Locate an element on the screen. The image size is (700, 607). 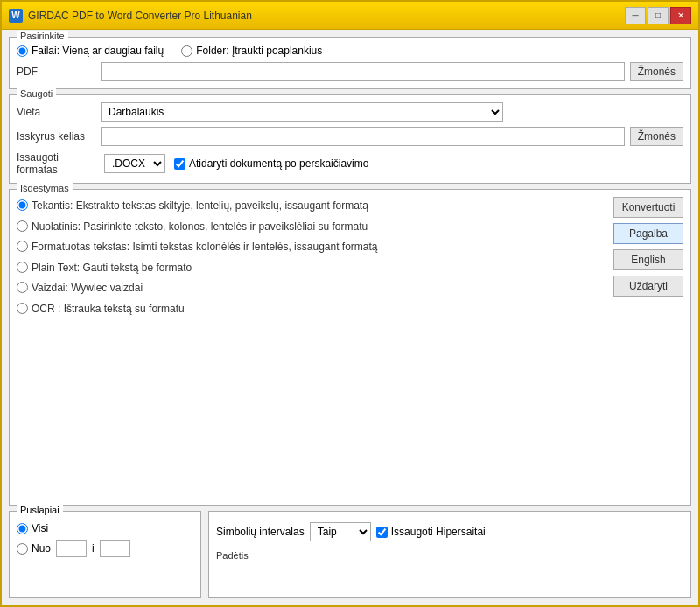
puslapiai-box: Puslapiai Visi Nuo i is located at coordinates (105, 555).